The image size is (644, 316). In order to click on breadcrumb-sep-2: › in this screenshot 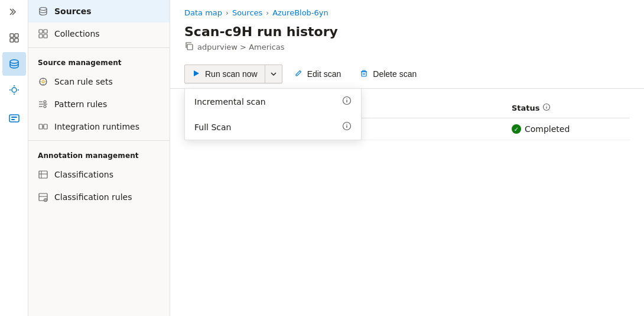, I will do `click(267, 13)`.